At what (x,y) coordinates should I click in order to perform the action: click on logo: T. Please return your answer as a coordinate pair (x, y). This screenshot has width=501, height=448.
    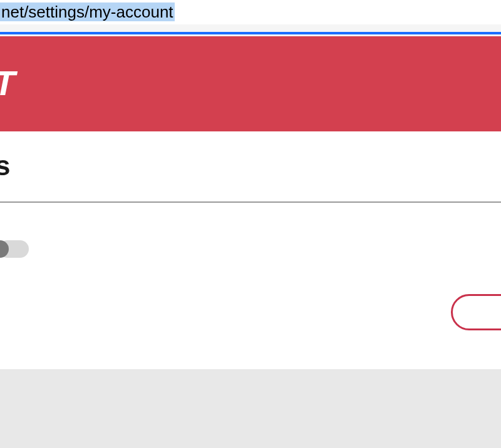
    Looking at the image, I should click on (8, 83).